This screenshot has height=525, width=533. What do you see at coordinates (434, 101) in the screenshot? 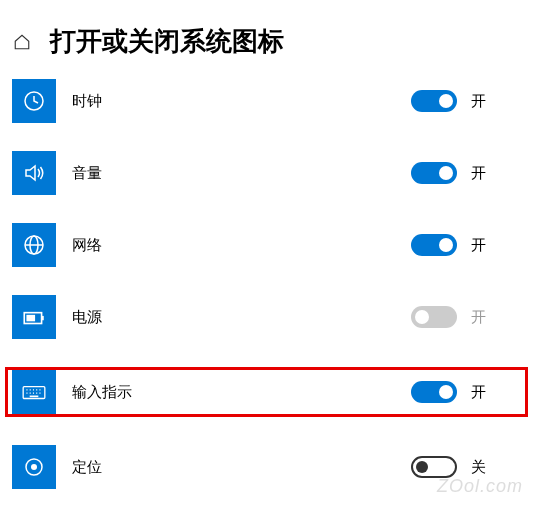
I see `toggle-clock` at bounding box center [434, 101].